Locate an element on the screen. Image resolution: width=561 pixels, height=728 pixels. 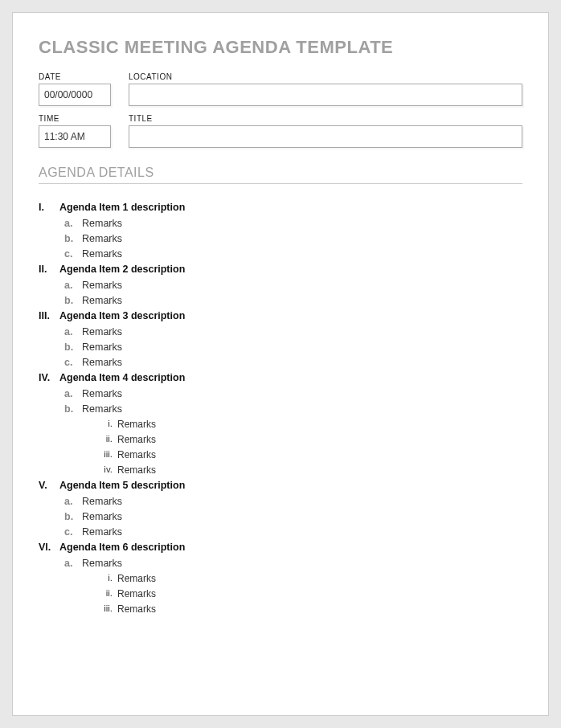
time-label: TIME is located at coordinates (75, 119).